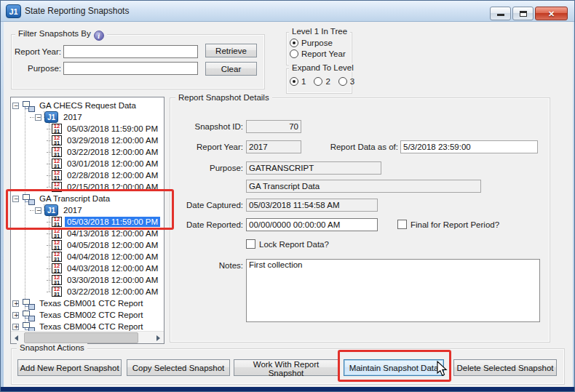 The height and width of the screenshot is (392, 575). I want to click on tree-item-label: 03/30/2018 12:00:00 AM, so click(112, 280).